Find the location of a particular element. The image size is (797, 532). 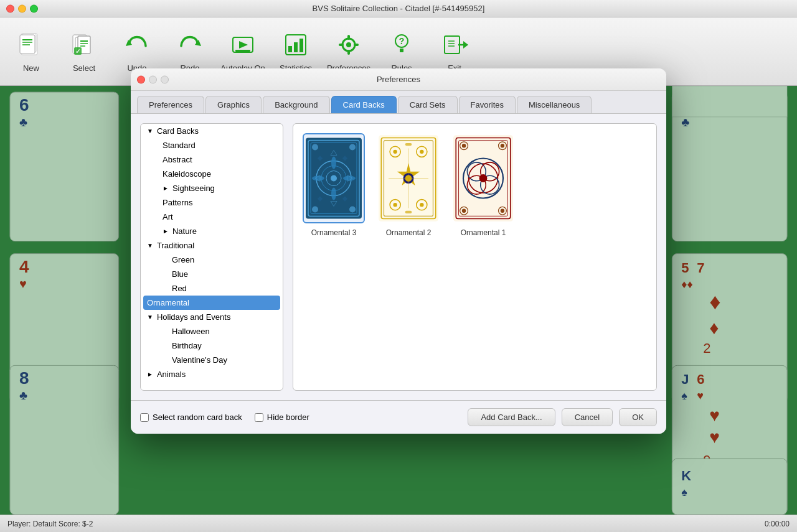

tree-panel: ▼ Card Backs Standard Abstract Kaleidosc… is located at coordinates (212, 257).